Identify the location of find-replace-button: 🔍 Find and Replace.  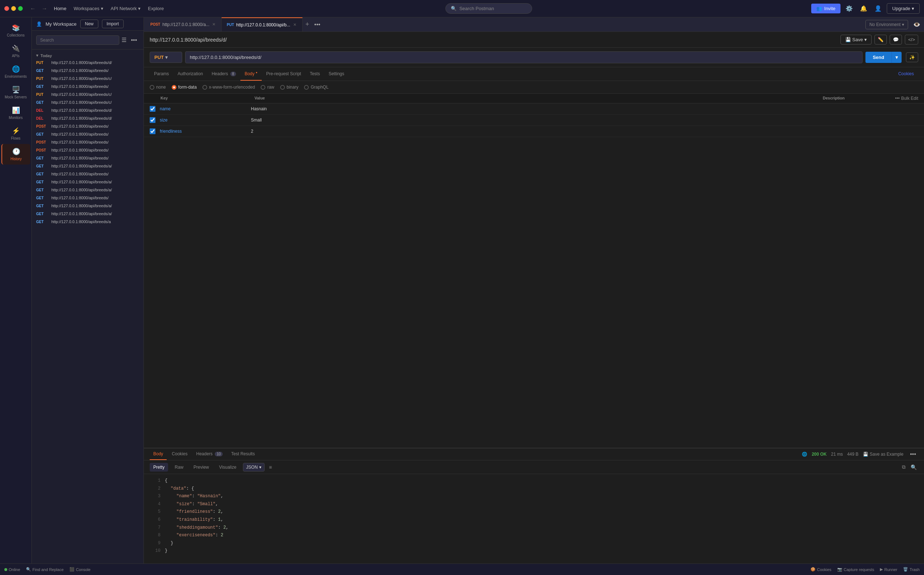
(45, 569).